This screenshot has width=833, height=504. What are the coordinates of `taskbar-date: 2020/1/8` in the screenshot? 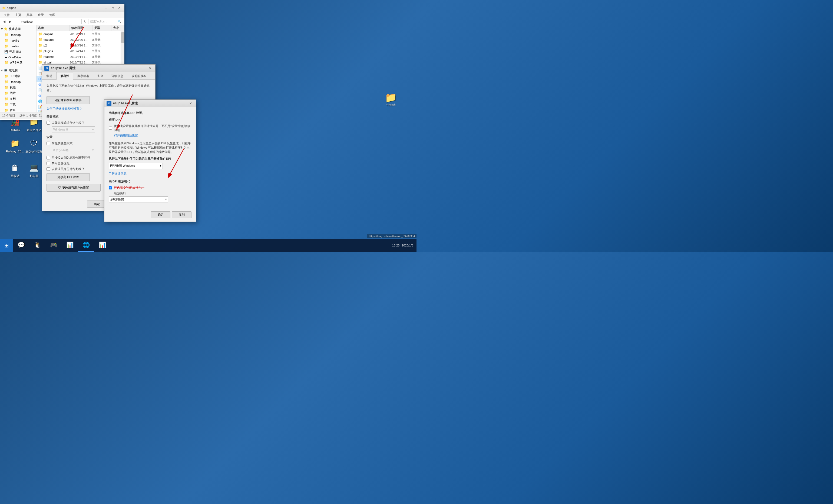 It's located at (407, 245).